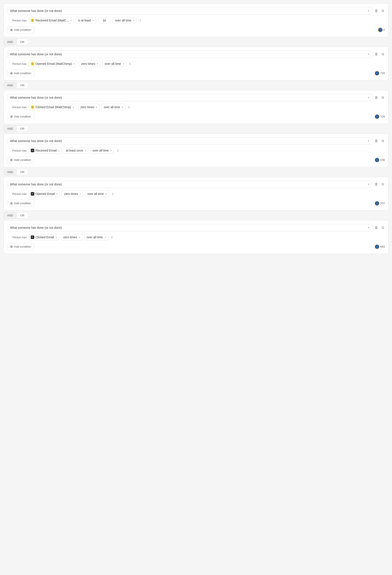 The width and height of the screenshot is (392, 575). What do you see at coordinates (70, 237) in the screenshot?
I see `frequency-label: zero times` at bounding box center [70, 237].